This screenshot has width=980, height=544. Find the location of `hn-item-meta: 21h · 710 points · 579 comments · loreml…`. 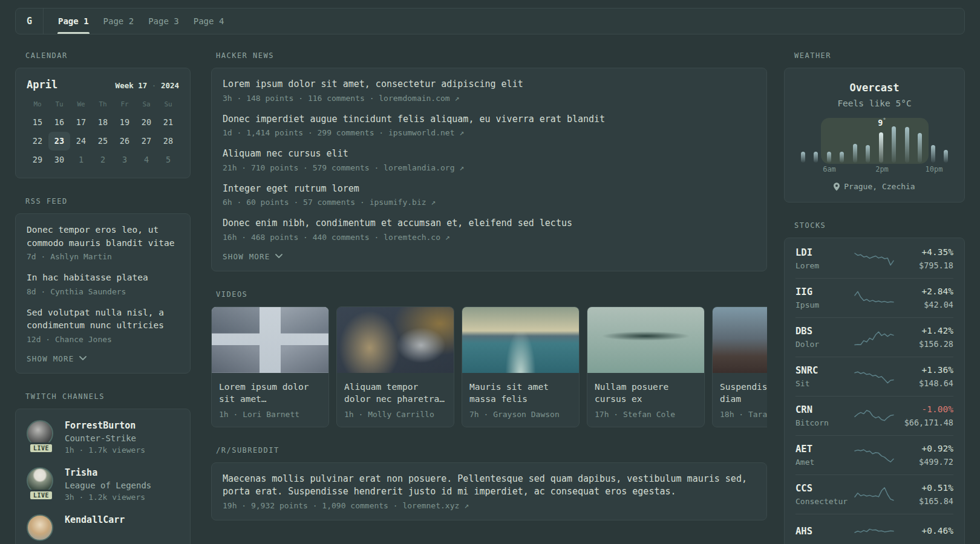

hn-item-meta: 21h · 710 points · 579 comments · loreml… is located at coordinates (489, 168).